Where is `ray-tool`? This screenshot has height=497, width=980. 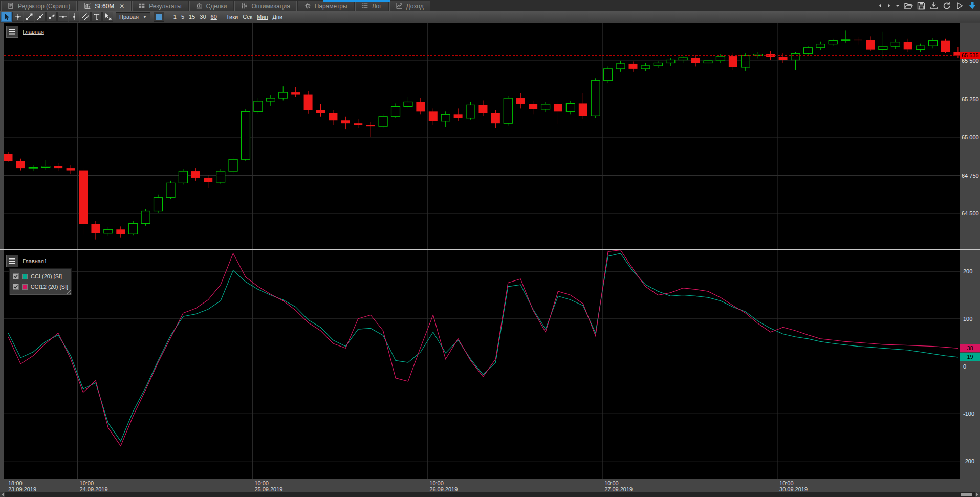
ray-tool is located at coordinates (40, 17).